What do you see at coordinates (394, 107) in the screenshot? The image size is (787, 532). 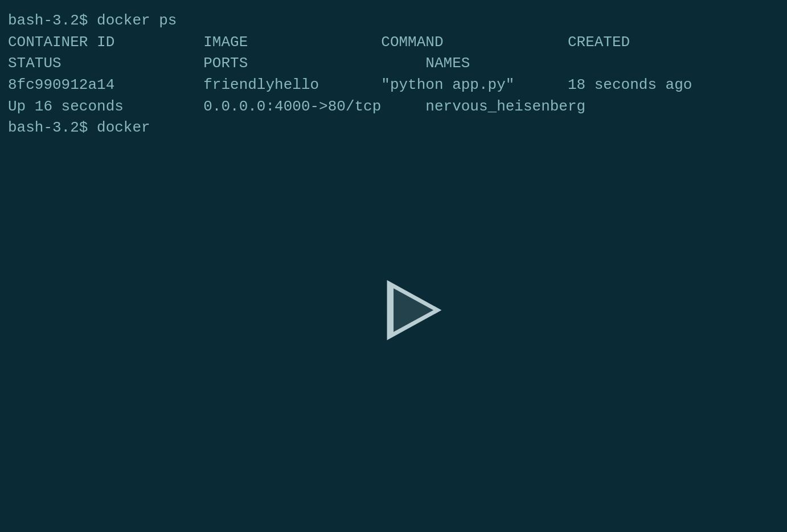 I see `terminal-line-5: Up 16 seconds 0.0.0.0:4000->80/tcp nervo…` at bounding box center [394, 107].